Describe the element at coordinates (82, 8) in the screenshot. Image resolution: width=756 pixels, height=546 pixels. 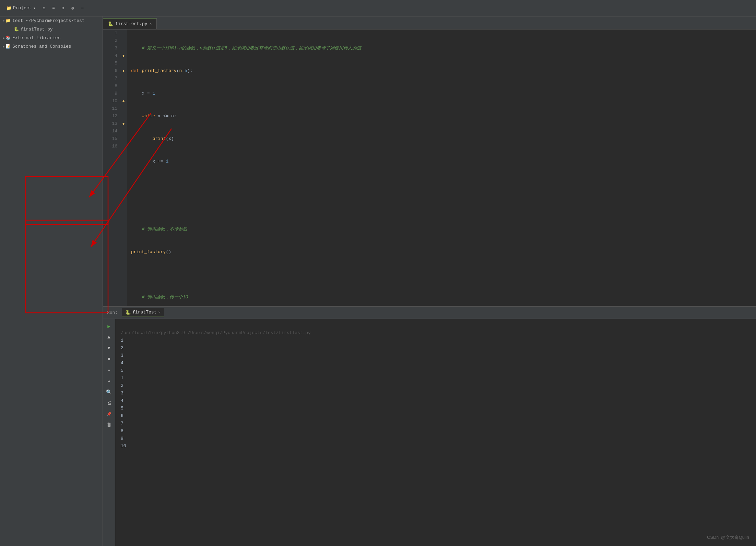
I see `toolbar-icon-5: —` at that location.